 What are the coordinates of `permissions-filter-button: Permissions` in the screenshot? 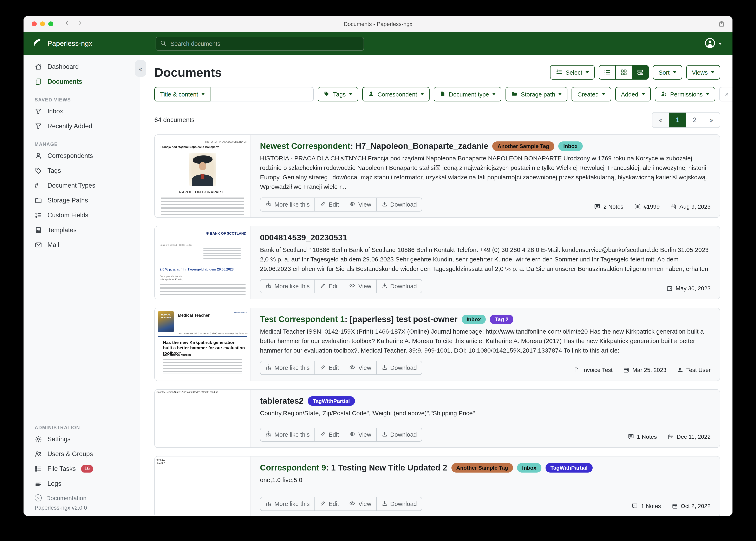 It's located at (685, 94).